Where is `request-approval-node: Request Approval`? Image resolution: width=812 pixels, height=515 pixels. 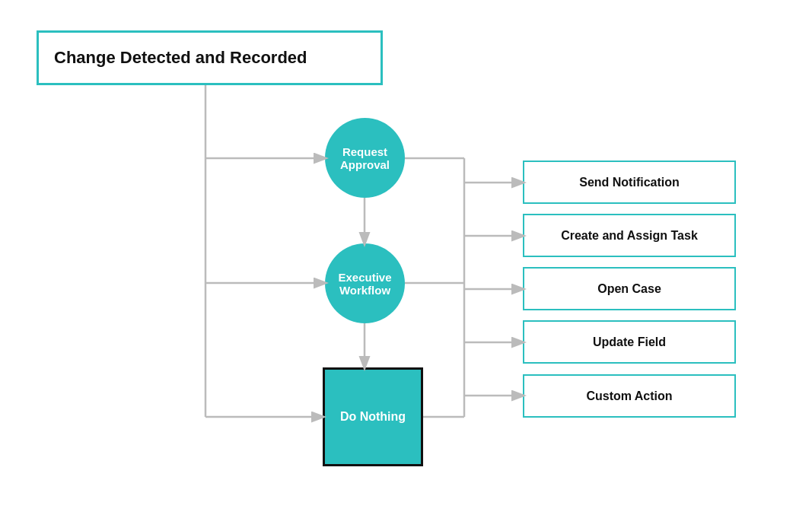
request-approval-node: Request Approval is located at coordinates (365, 158).